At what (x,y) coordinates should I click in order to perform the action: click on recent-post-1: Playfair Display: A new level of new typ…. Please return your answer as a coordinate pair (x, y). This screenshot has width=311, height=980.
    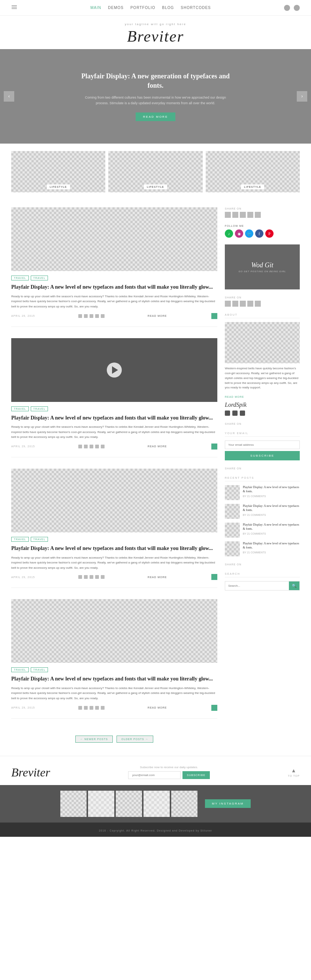
    Looking at the image, I should click on (262, 493).